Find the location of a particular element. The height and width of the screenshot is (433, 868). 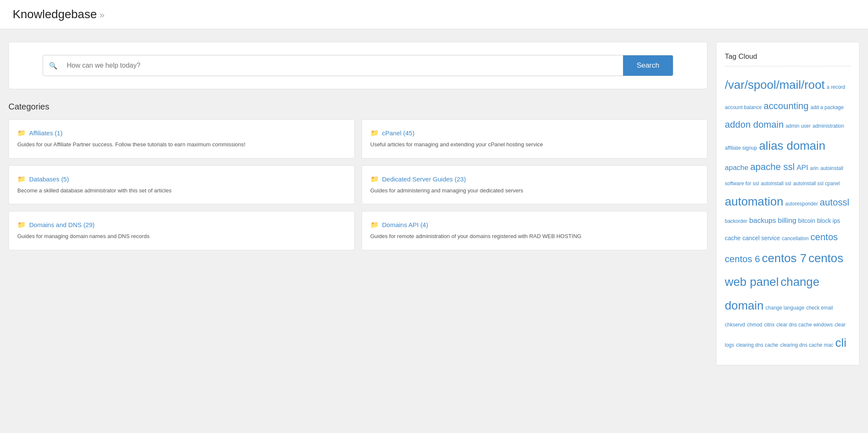

page-title: Knowledgebase» is located at coordinates (59, 14).